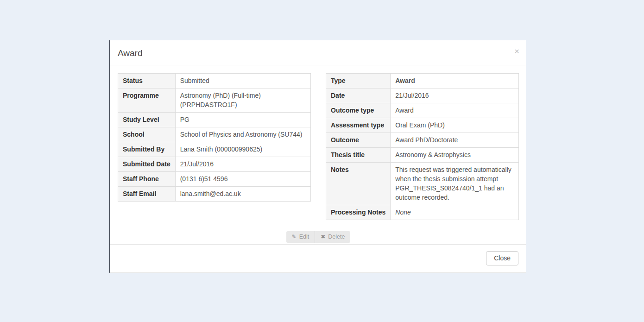 This screenshot has width=644, height=322. What do you see at coordinates (423, 126) in the screenshot?
I see `table-row: Assessment typeOral Exam (PhD)` at bounding box center [423, 126].